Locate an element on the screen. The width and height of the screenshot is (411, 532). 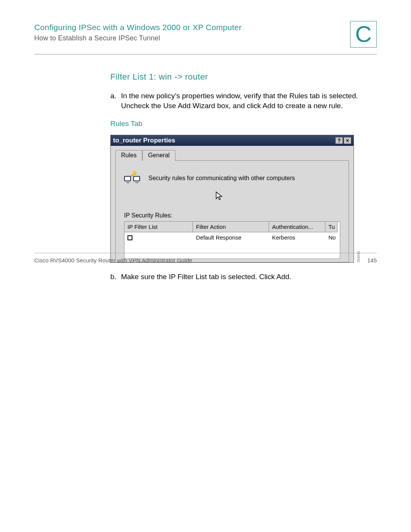
header-divider is located at coordinates (206, 54).